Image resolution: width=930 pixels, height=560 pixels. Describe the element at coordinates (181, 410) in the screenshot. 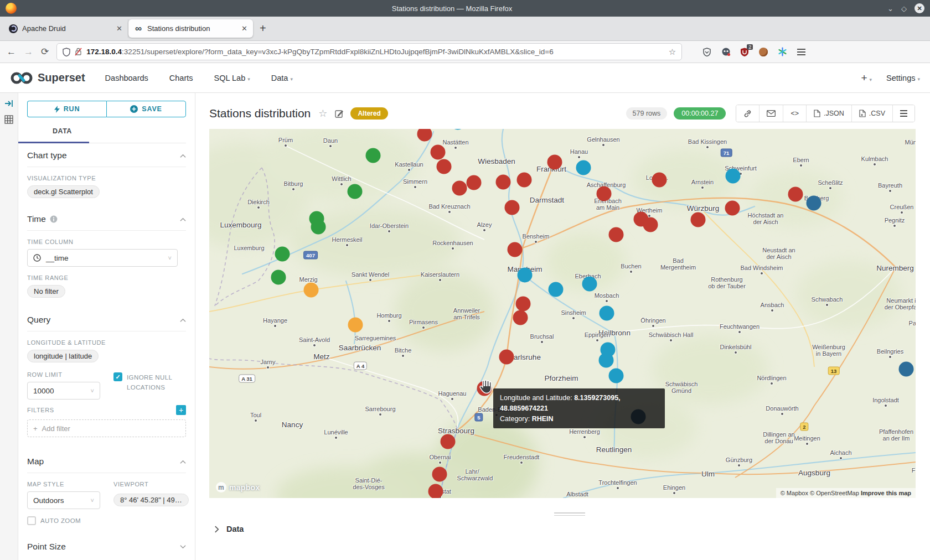

I see `add-filter-plus-button: +` at that location.